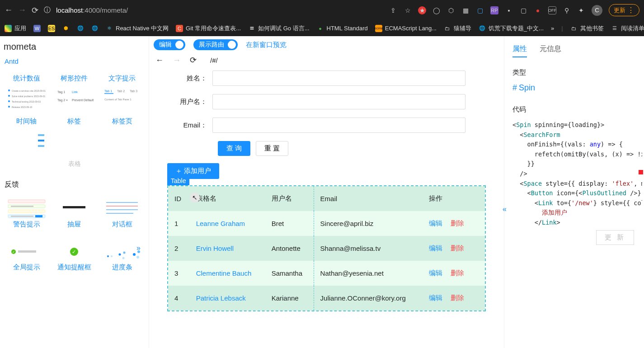 This screenshot has width=644, height=348. I want to click on cell-id: 2, so click(179, 249).